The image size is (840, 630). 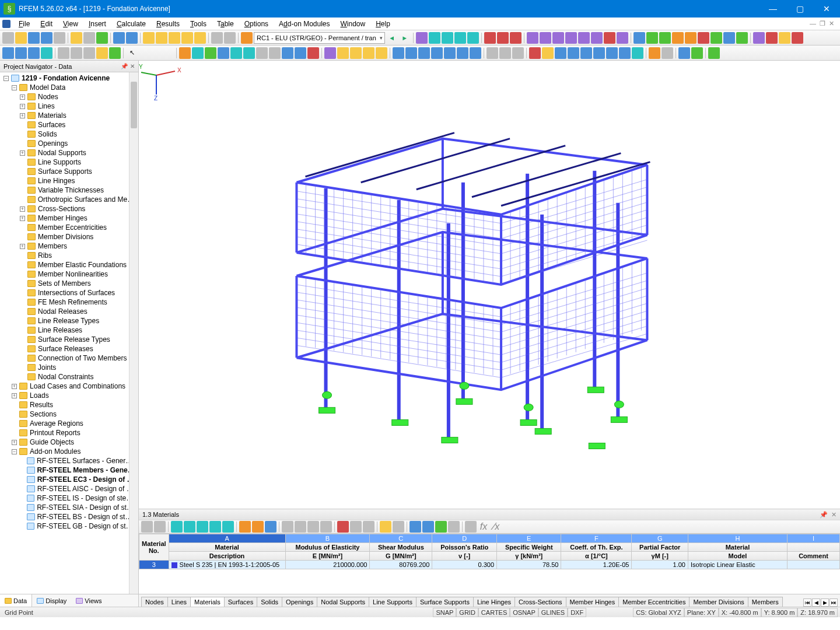 What do you see at coordinates (435, 38) in the screenshot?
I see `res1-icon` at bounding box center [435, 38].